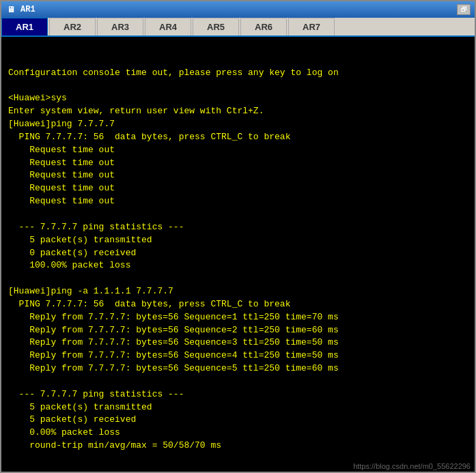  Describe the element at coordinates (238, 254) in the screenshot. I see `terminal-line: 0 packet(s) received` at that location.